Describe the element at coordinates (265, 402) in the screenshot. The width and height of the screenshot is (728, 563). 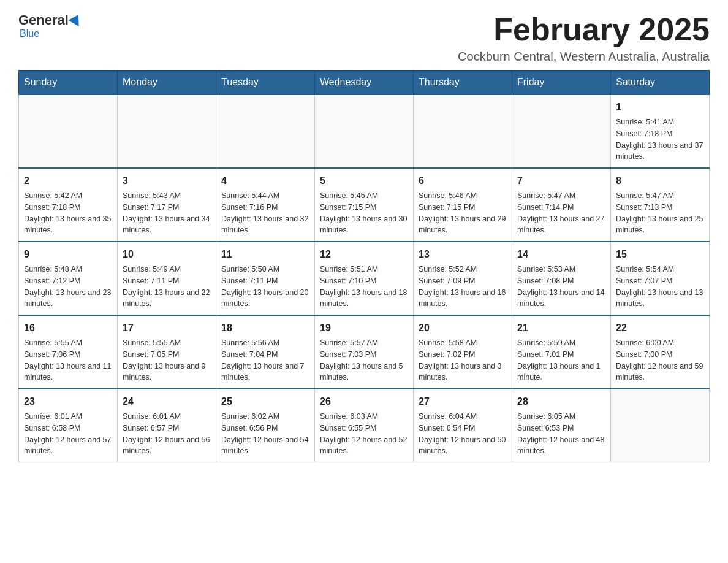
I see `day-number: 25` at that location.